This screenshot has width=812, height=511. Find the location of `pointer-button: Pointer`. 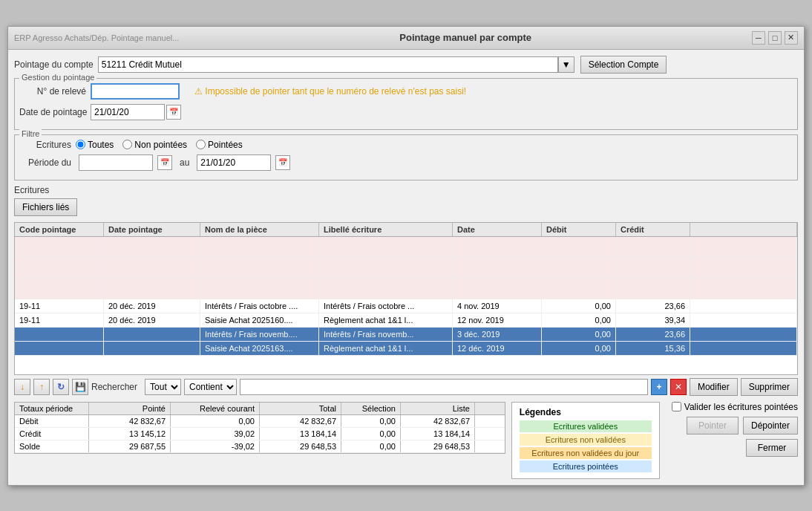

pointer-button: Pointer is located at coordinates (713, 426).